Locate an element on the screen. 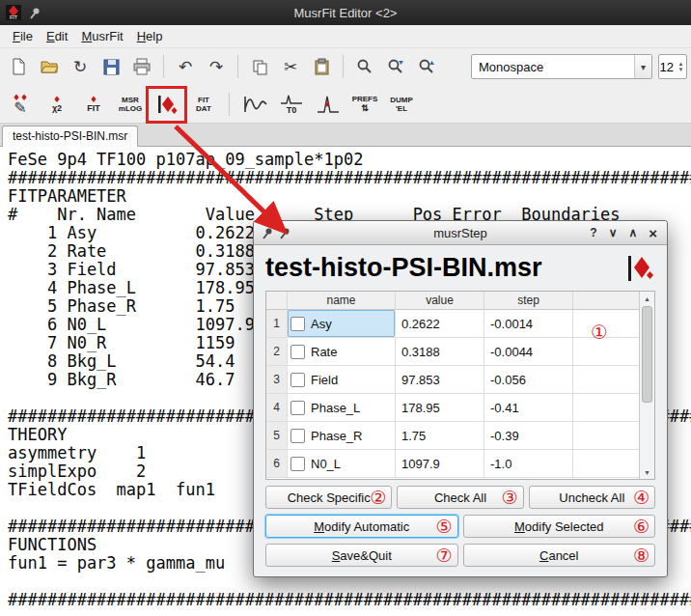 The image size is (691, 616). font-family-combobox: Monospace ▾ is located at coordinates (562, 67).